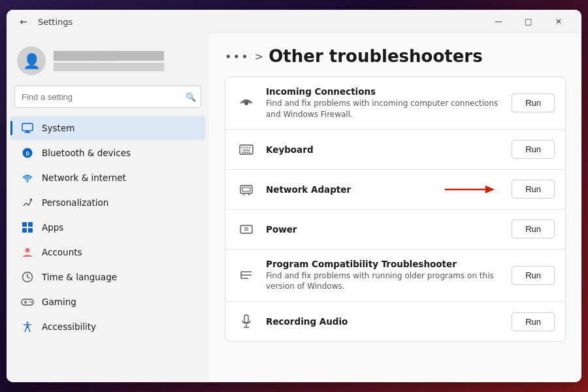 The width and height of the screenshot is (588, 392). Describe the element at coordinates (52, 227) in the screenshot. I see `sidebar-label-apps: Apps` at that location.